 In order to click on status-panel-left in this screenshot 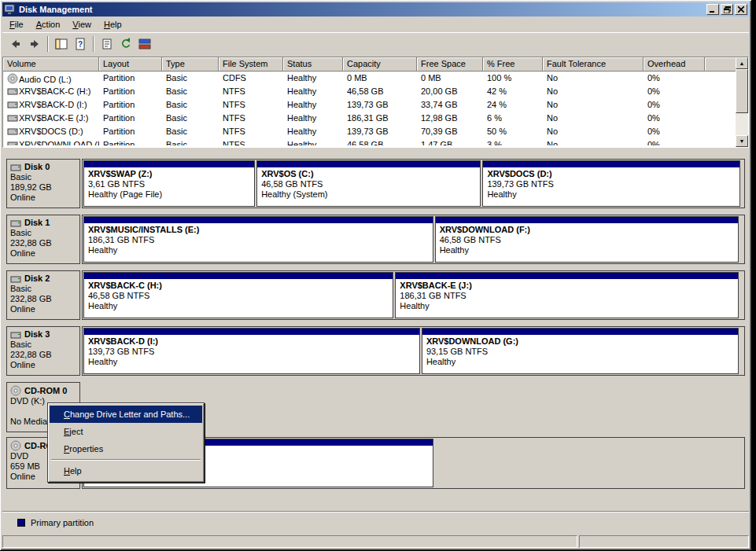, I will do `click(289, 542)`.